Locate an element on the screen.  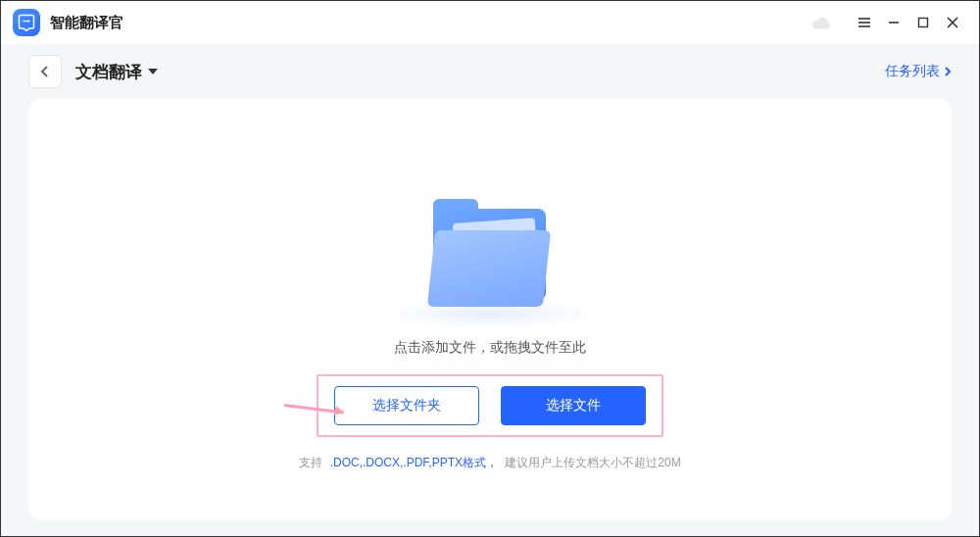
app-logo is located at coordinates (26, 23).